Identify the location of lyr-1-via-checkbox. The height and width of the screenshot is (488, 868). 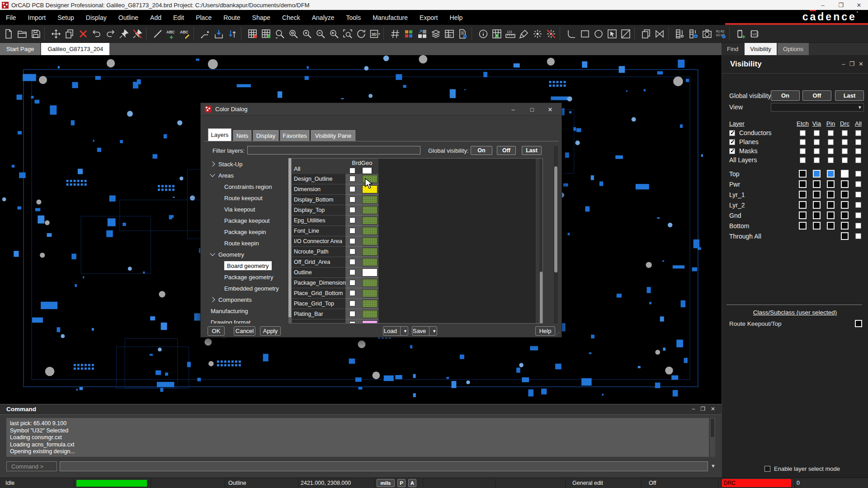
(816, 194).